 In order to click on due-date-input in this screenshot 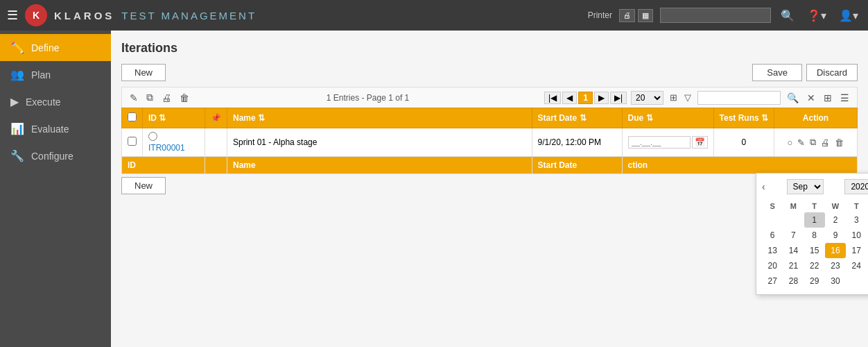, I will do `click(659, 142)`.